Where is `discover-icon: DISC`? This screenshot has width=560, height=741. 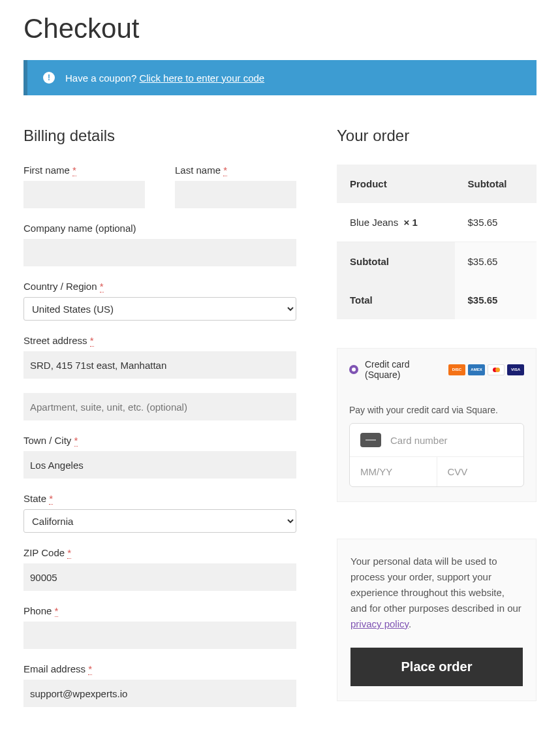
discover-icon: DISC is located at coordinates (457, 370).